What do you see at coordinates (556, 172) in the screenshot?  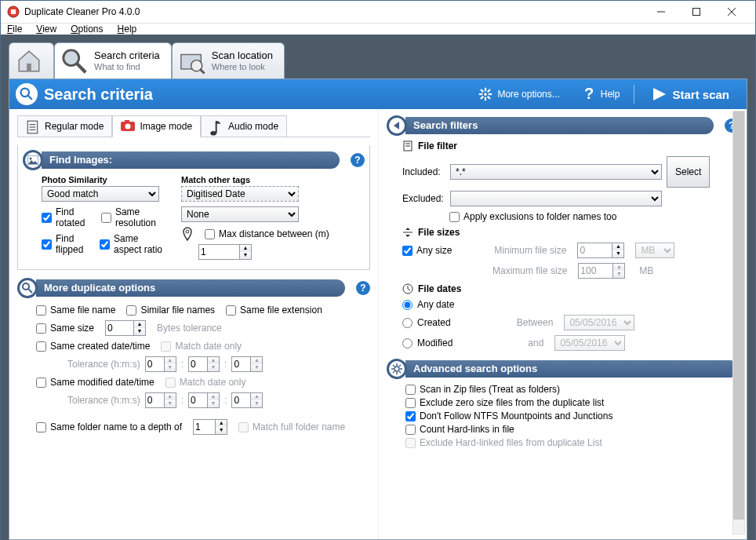 I see `included-select: *.*` at bounding box center [556, 172].